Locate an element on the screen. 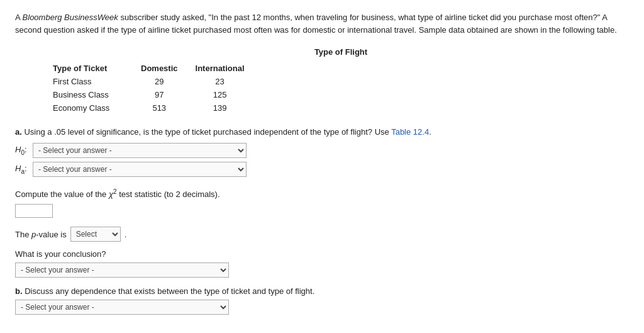 This screenshot has width=644, height=333. international-cell: 125 is located at coordinates (229, 94).